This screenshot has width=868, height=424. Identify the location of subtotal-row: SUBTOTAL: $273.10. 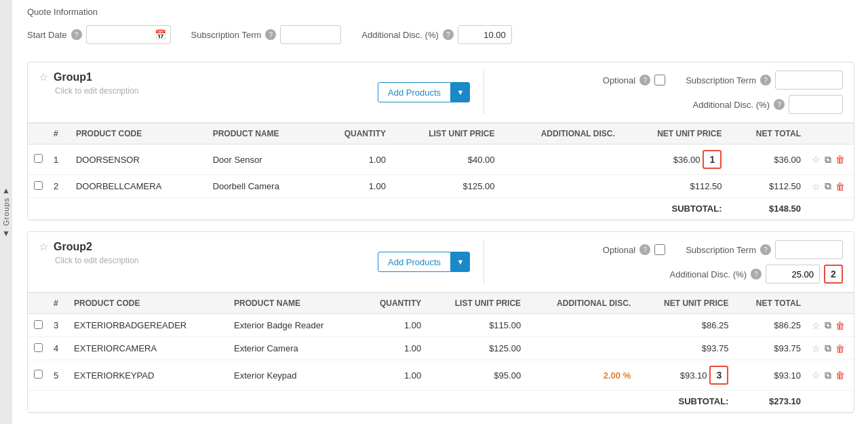
(441, 402).